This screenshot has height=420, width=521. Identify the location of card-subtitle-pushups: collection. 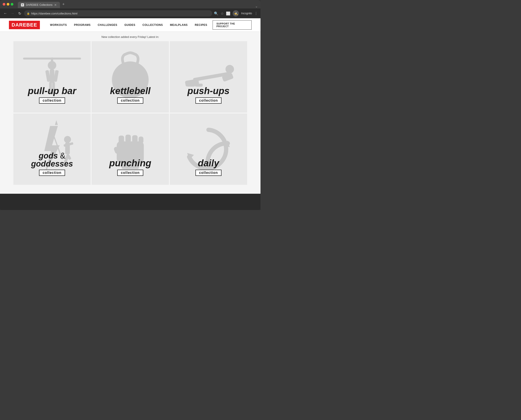
(208, 101).